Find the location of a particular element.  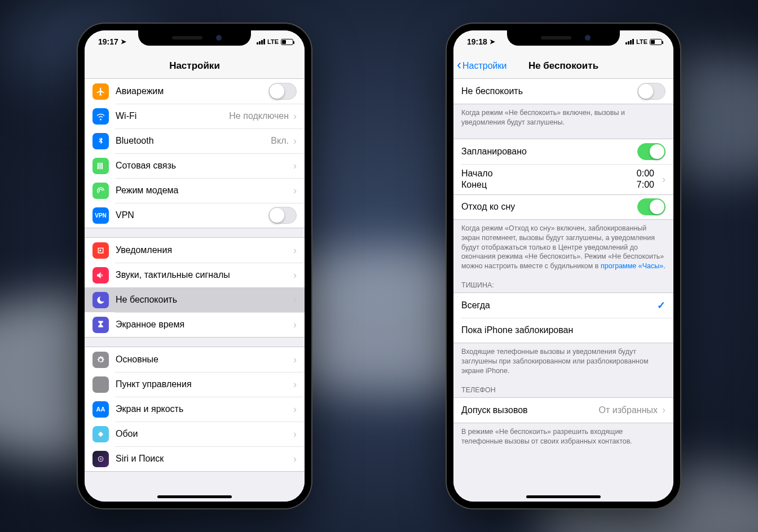

display-icon: AA is located at coordinates (100, 409).